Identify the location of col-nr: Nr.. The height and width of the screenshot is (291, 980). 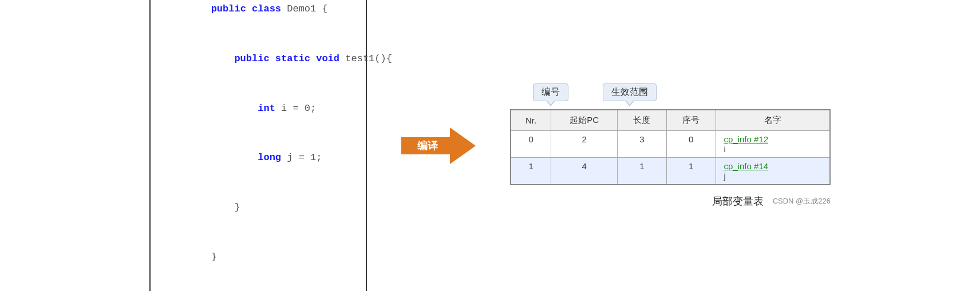
(531, 120).